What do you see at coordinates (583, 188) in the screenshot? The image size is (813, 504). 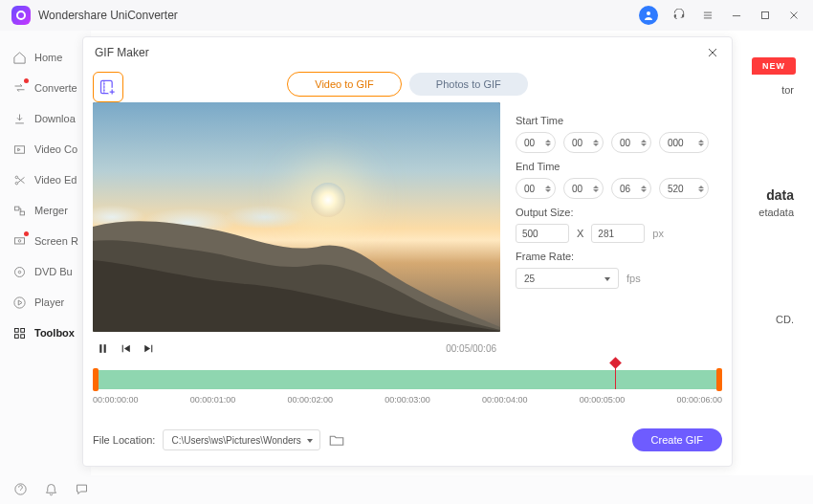 I see `end-minutes-input: 00` at bounding box center [583, 188].